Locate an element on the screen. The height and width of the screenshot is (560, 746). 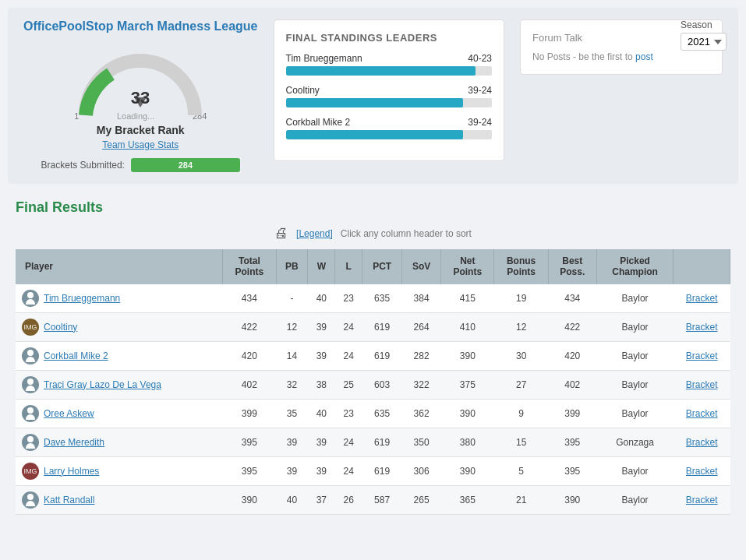
player-cell: IMG Larry Holmes is located at coordinates (119, 470).